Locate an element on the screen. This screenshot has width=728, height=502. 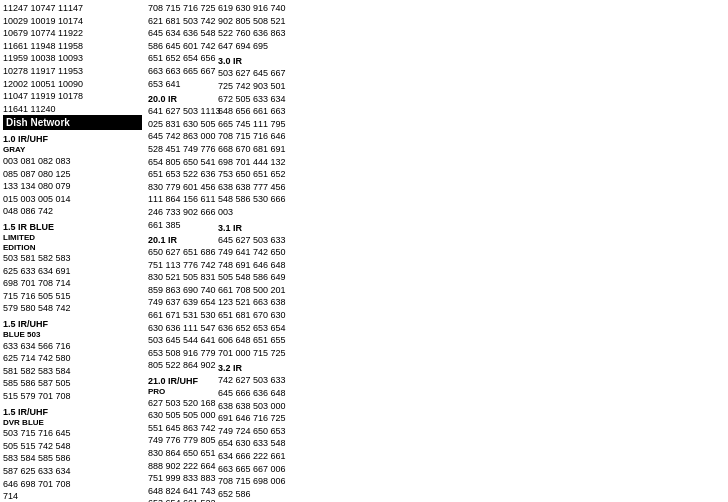
top-numbers-col1: 11247 10747 11147 10029 10019 10174 1067… is located at coordinates (72, 58).